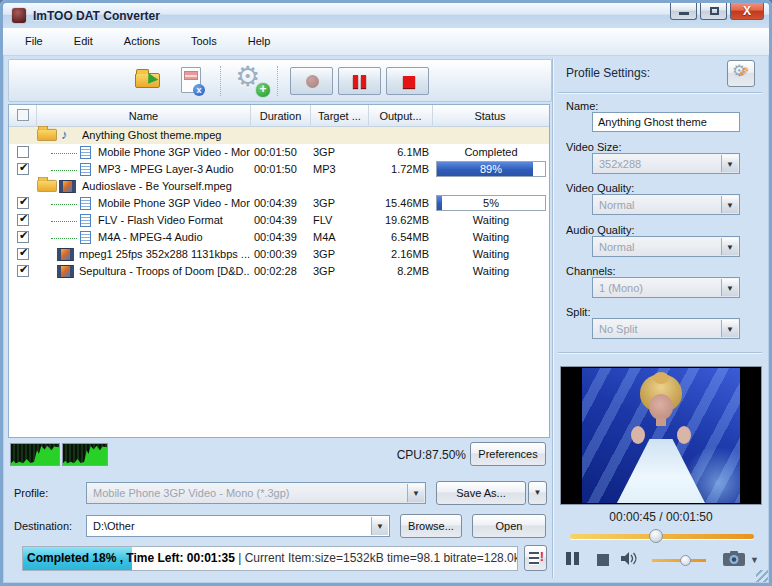  Describe the element at coordinates (34, 38) in the screenshot. I see `menu-file: File` at that location.